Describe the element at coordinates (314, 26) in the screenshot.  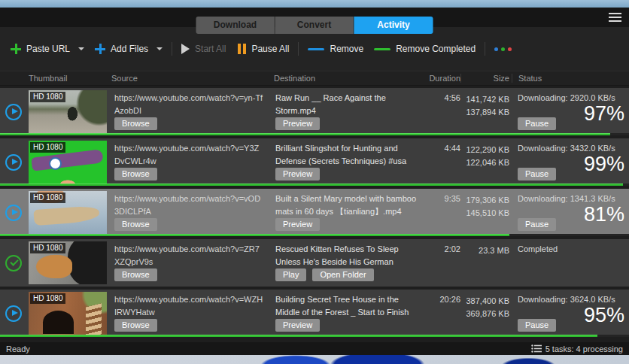
I see `tab-bar: Download Convert Activity` at that location.